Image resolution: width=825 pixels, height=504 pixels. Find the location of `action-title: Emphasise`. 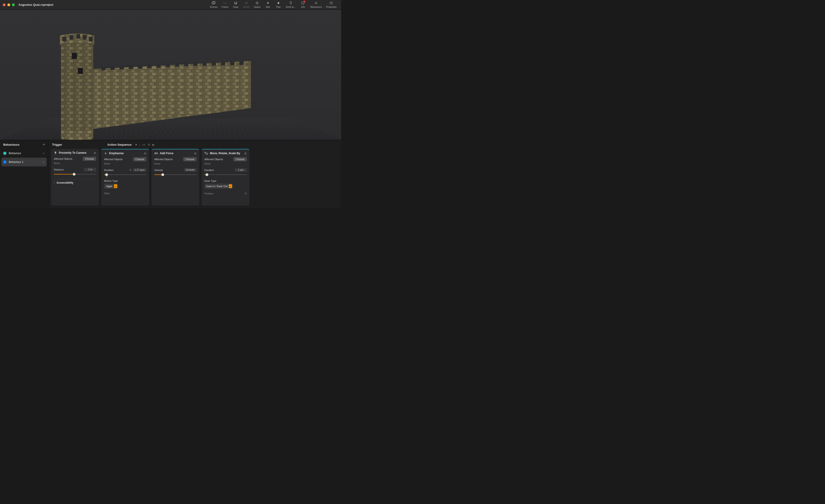

action-title: Emphasise is located at coordinates (117, 153).